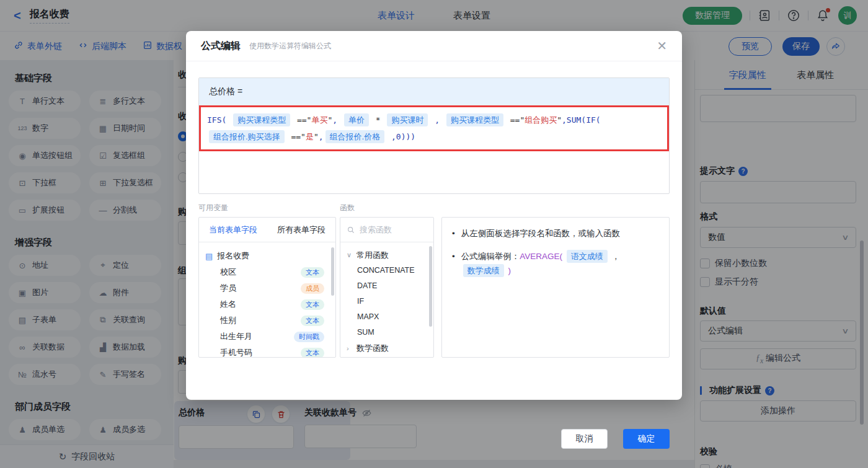  What do you see at coordinates (228, 320) in the screenshot?
I see `variable-name: 性别` at bounding box center [228, 320].